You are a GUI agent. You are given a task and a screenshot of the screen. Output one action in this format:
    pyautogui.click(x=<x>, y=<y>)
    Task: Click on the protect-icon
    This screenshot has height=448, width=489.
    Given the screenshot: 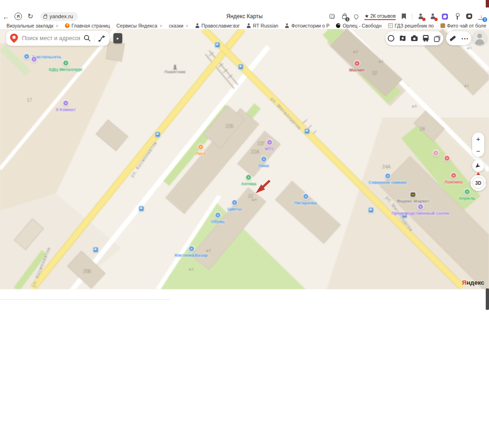 What is the action you would take?
    pyautogui.click(x=469, y=17)
    